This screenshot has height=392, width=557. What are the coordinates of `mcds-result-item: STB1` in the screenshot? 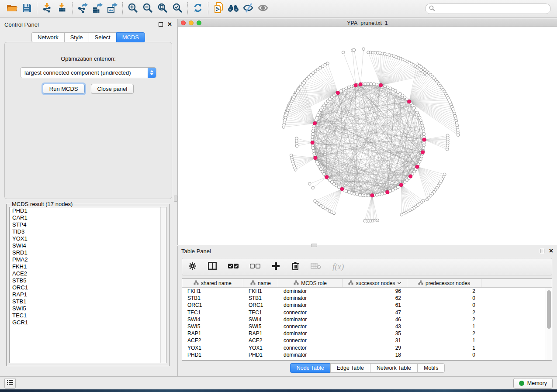 It's located at (88, 302).